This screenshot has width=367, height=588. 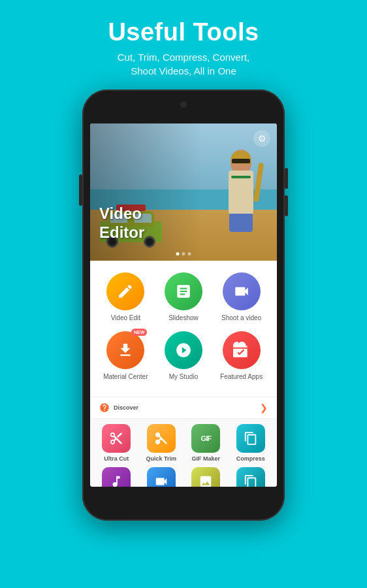 What do you see at coordinates (184, 253) in the screenshot?
I see `carousel-dots` at bounding box center [184, 253].